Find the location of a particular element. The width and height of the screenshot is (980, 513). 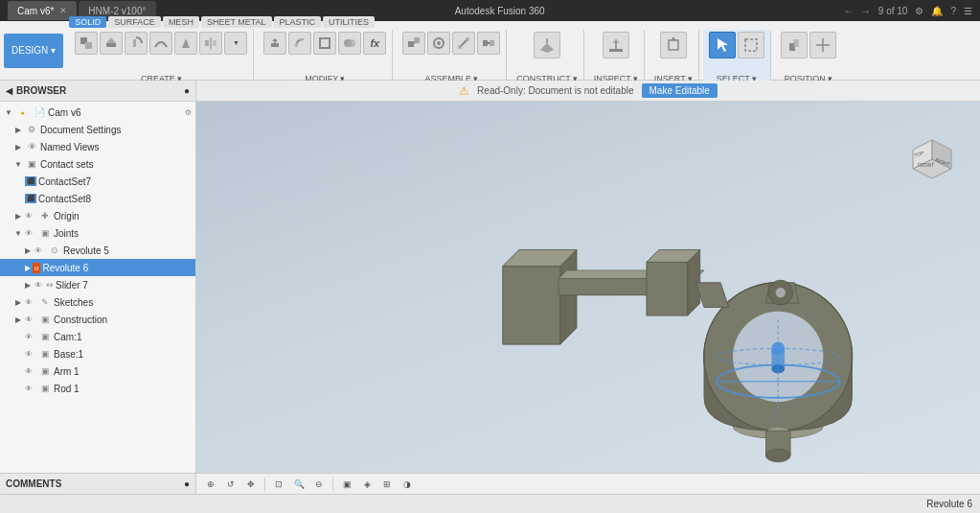

tree-item-revolute5: ▶ 👁 ⊙ Revolute 5 is located at coordinates (98, 250).